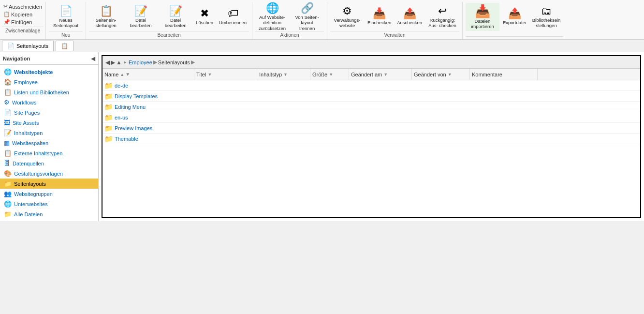 The width and height of the screenshot is (644, 314). I want to click on table-row: 📁 Themable, so click(371, 139).